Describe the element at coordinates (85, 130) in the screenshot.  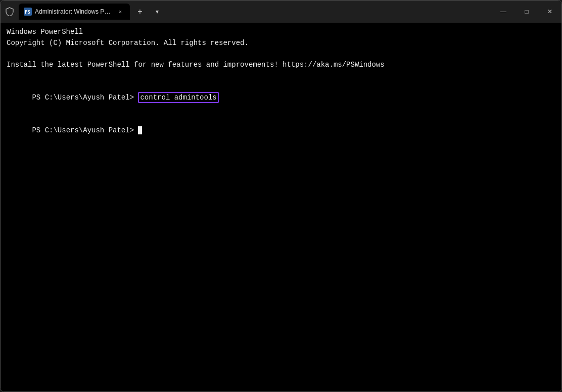
I see `prompt-2: PS C:\Users\Ayush Patel>` at that location.